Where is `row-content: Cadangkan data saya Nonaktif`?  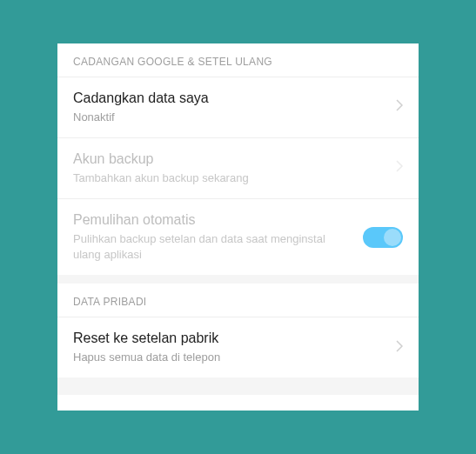 row-content: Cadangkan data saya Nonaktif is located at coordinates (231, 108).